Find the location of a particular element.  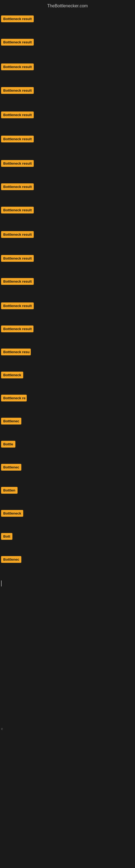

bottleneck-badge-row-4: Bottleneck result is located at coordinates (17, 91).